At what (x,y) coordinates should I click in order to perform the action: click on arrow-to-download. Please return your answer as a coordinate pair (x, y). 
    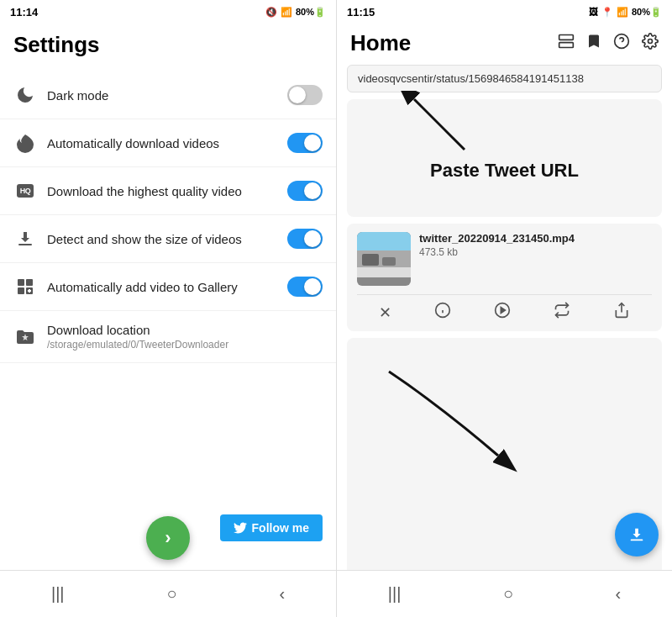
    Looking at the image, I should click on (456, 418).